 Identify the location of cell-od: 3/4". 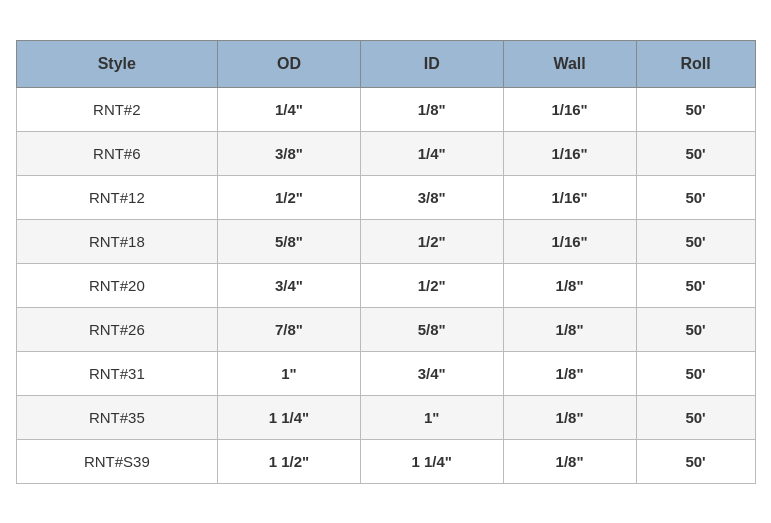
(290, 285).